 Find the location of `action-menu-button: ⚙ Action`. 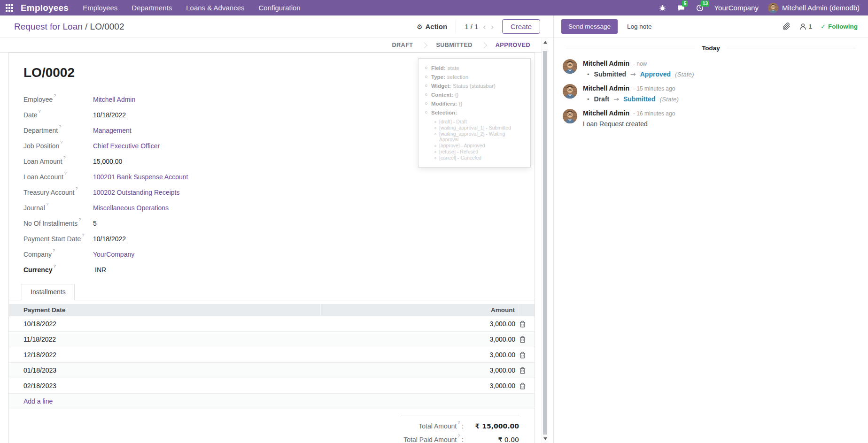

action-menu-button: ⚙ Action is located at coordinates (432, 26).